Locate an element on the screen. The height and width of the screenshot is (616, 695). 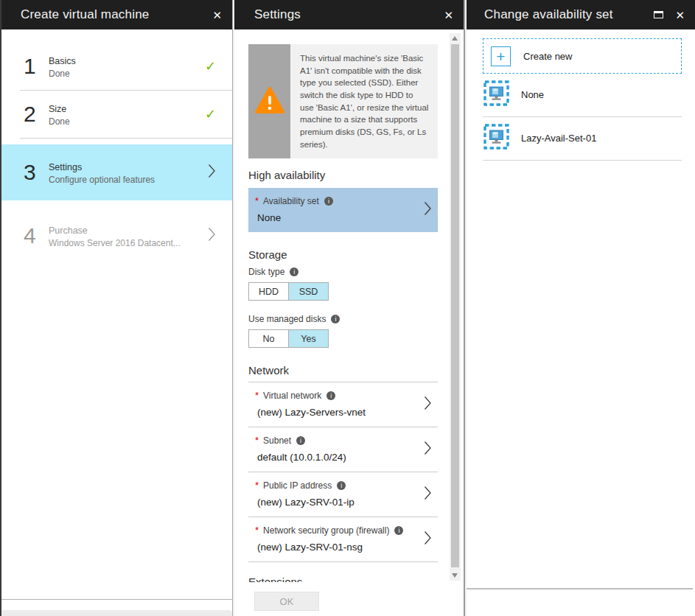
scrollbar-thumb is located at coordinates (455, 306).